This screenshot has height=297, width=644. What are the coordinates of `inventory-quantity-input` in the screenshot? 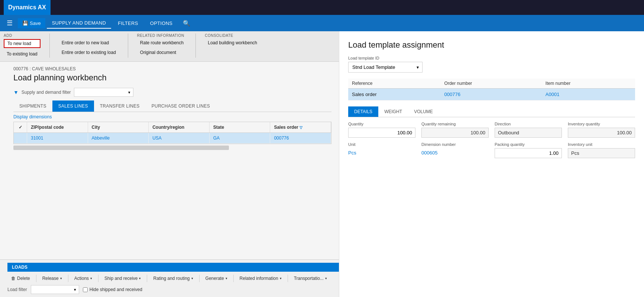 It's located at (601, 132).